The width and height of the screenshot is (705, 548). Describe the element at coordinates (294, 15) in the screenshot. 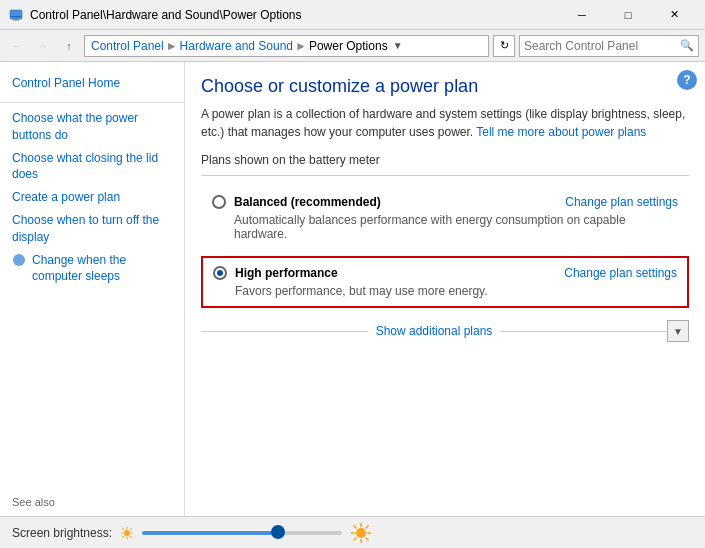

I see `window-title: Control Panel\Hardware and Sound\Power O…` at that location.